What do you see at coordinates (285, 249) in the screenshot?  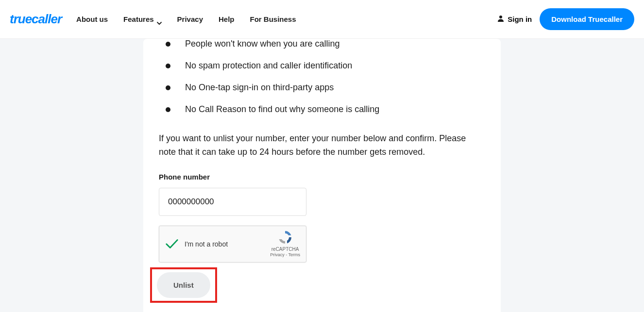 I see `recaptcha-brand-text: reCAPTCHA` at bounding box center [285, 249].